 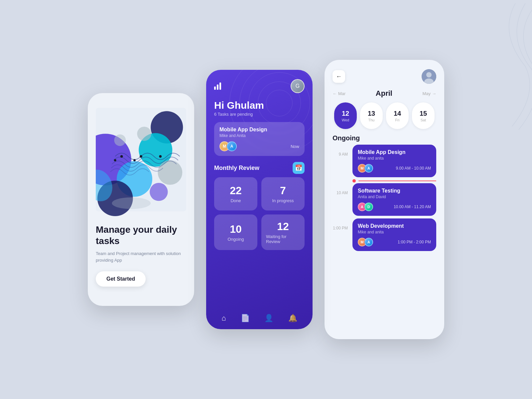 I want to click on month-navigation: ← Mar April May →, so click(x=384, y=91).